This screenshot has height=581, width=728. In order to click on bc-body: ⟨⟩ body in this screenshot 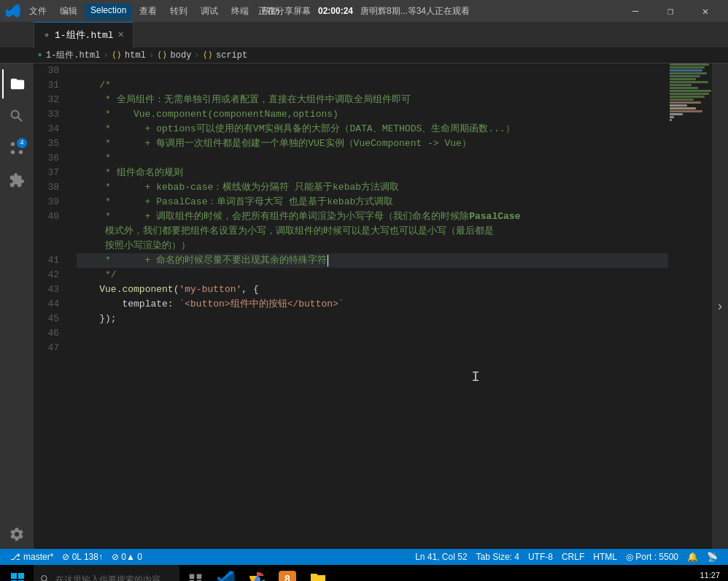, I will do `click(174, 55)`.